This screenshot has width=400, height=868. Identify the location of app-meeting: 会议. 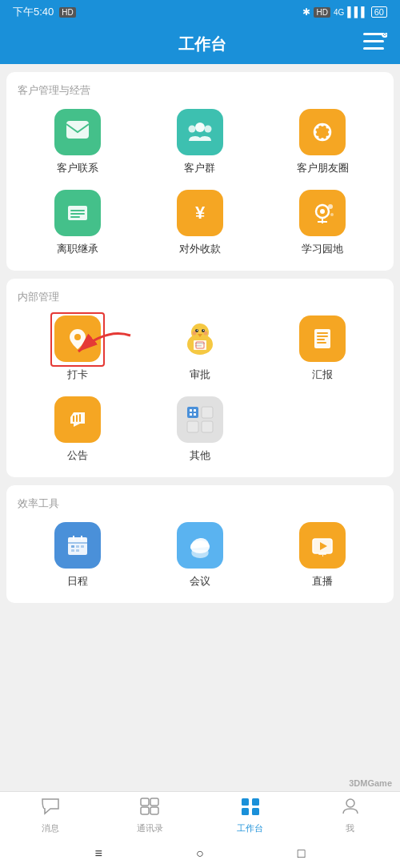
(200, 556).